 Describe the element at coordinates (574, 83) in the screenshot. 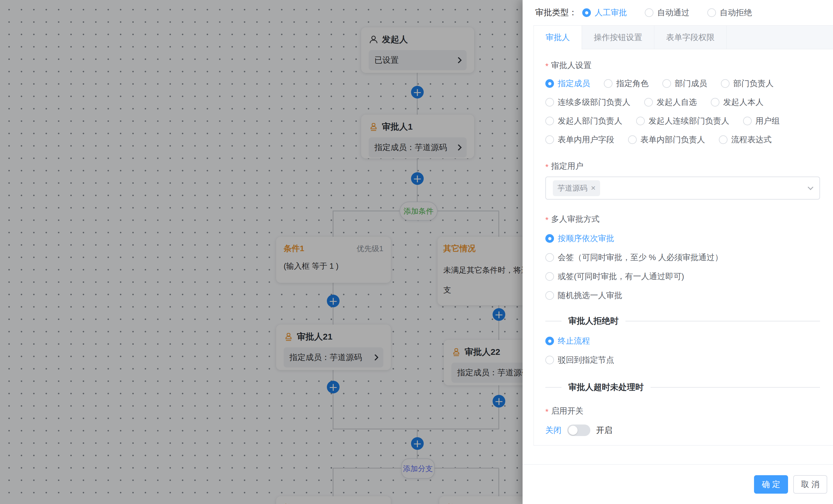

I see `radio-label: 指定成员` at that location.